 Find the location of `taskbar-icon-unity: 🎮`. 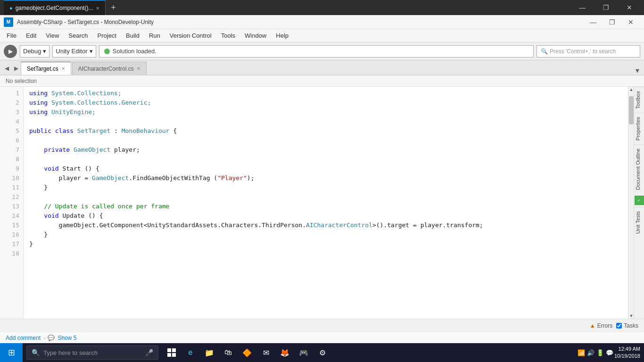

taskbar-icon-unity: 🎮 is located at coordinates (304, 353).